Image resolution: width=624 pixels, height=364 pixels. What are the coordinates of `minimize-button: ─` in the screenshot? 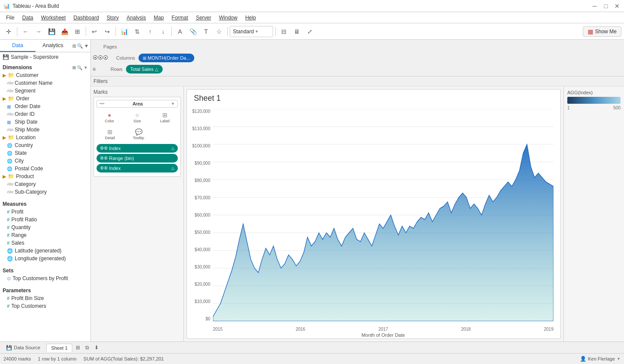 It's located at (595, 6).